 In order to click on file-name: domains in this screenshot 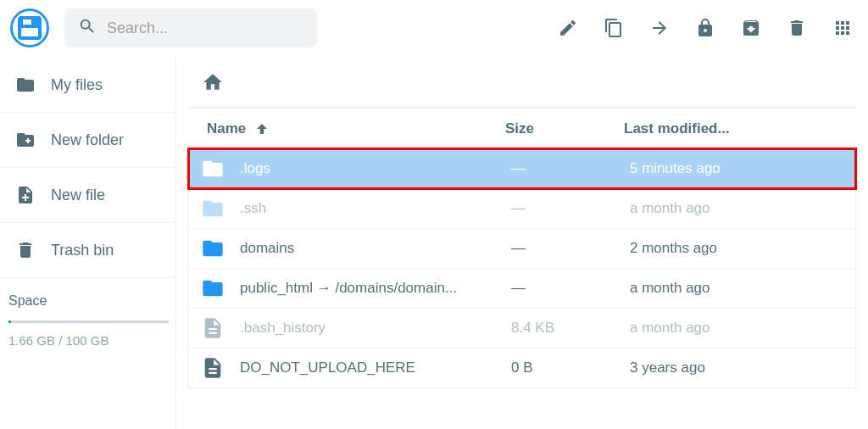, I will do `click(376, 248)`.